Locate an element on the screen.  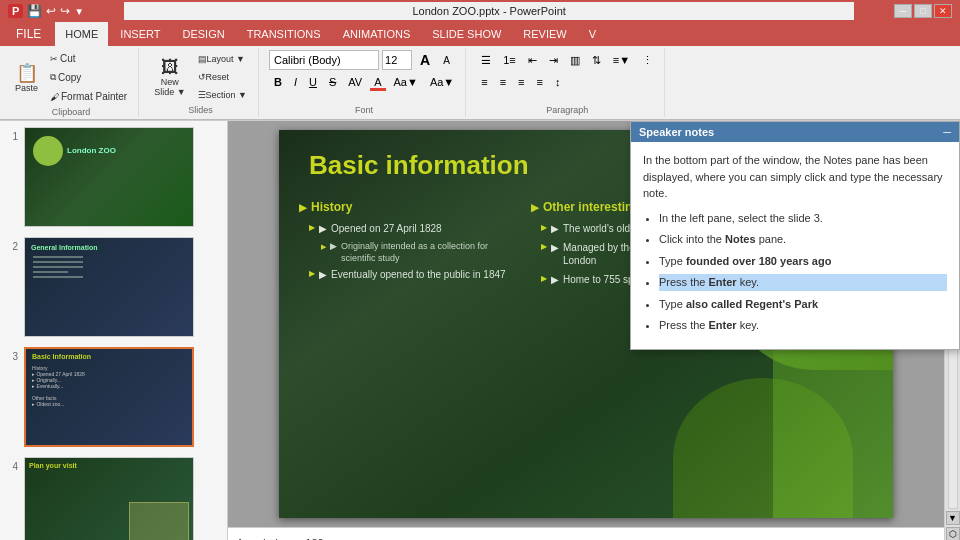
notes-text: founded over 180 years ago is located at coordinates (306, 539).